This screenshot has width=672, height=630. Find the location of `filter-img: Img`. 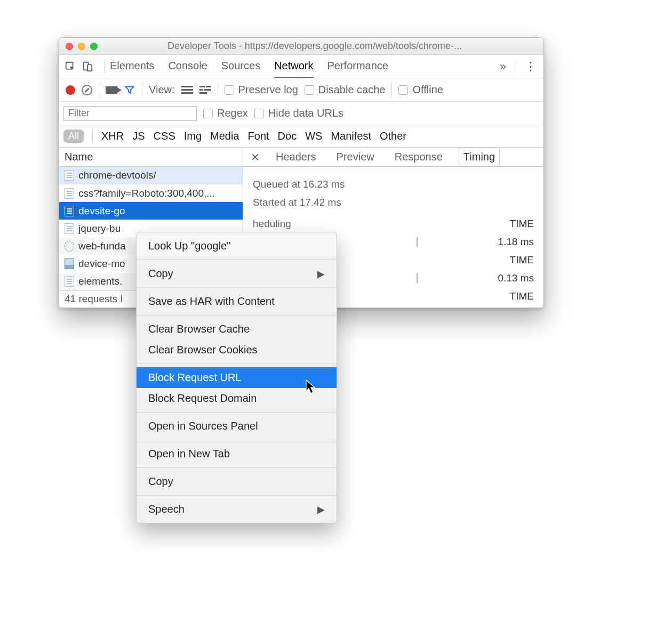

filter-img: Img is located at coordinates (193, 136).